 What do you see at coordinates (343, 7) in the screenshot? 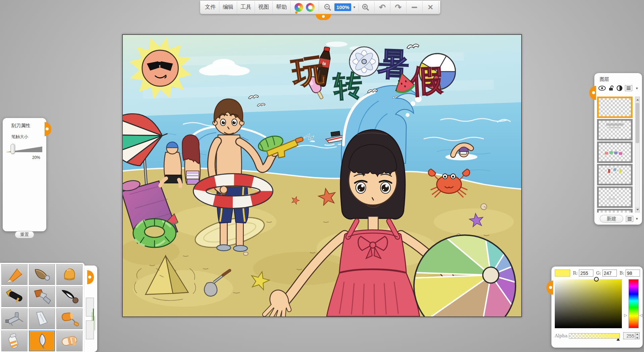
I see `zoom-level-badge: 100%` at bounding box center [343, 7].